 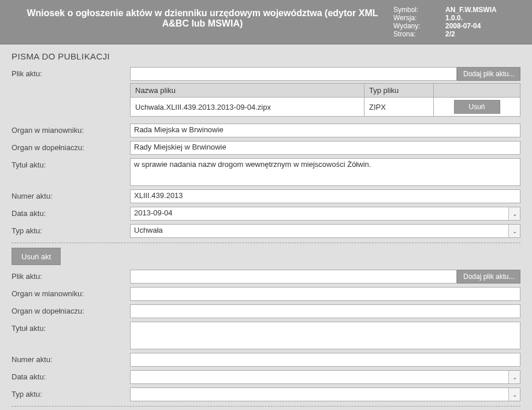 What do you see at coordinates (399, 107) in the screenshot?
I see `cell-typ: ZIPX` at bounding box center [399, 107].